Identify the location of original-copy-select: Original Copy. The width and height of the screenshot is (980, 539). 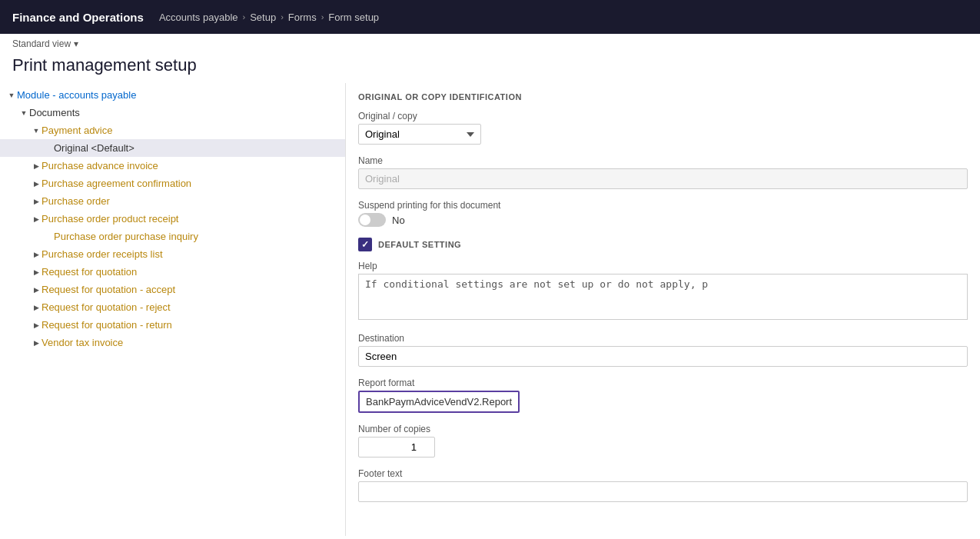
(420, 134).